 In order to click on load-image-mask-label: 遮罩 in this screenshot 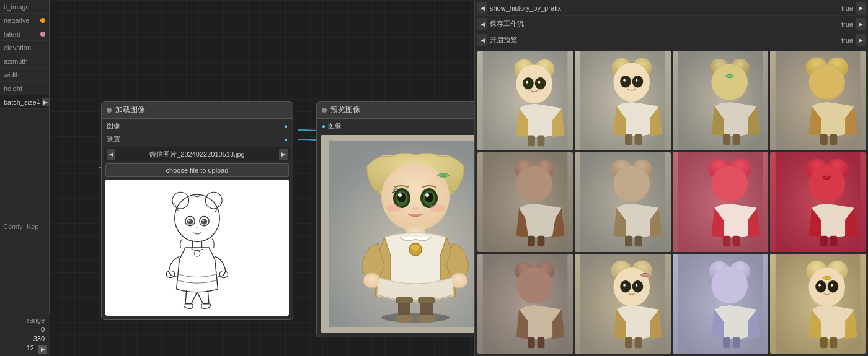, I will do `click(113, 140)`.